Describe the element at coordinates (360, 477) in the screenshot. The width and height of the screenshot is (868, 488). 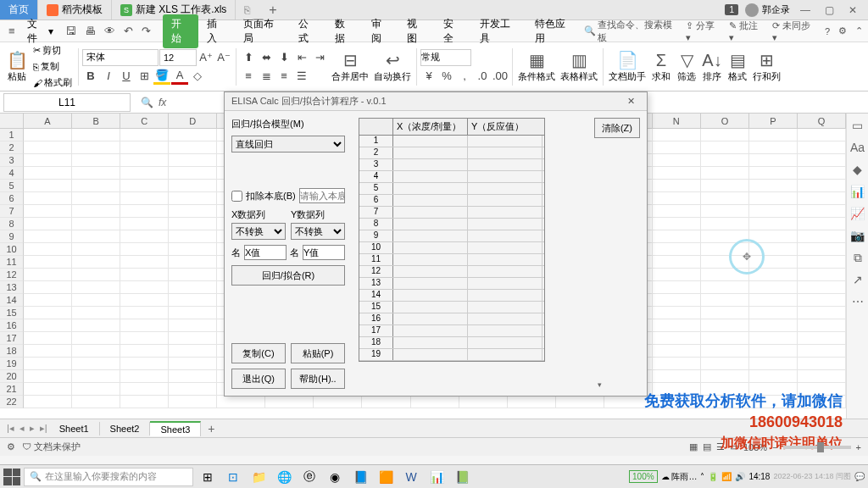
I see `app-icon: 📘` at that location.